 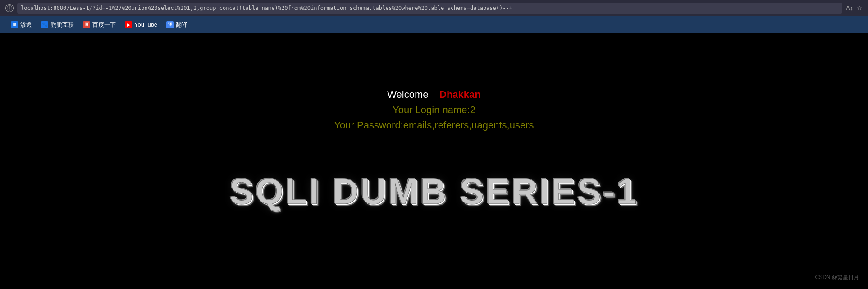 I want to click on bookmark-youtube: ▶ YouTube, so click(x=141, y=25).